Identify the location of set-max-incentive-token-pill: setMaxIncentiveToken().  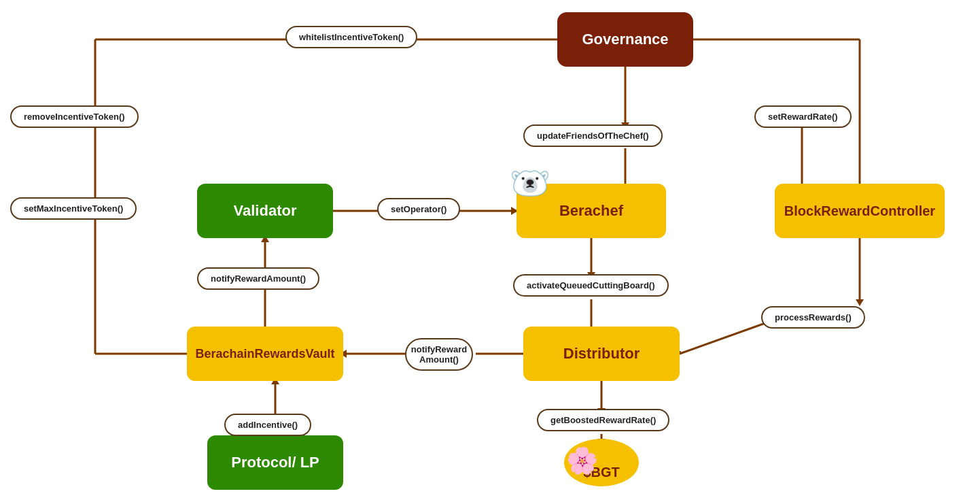
(73, 208).